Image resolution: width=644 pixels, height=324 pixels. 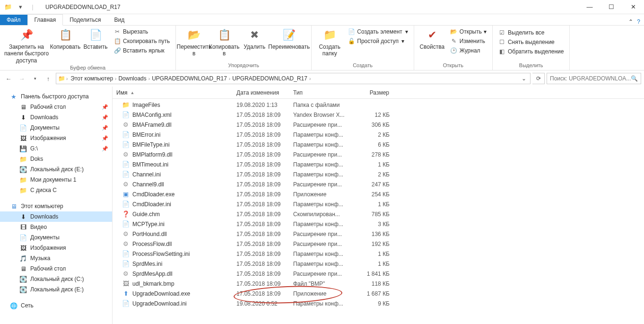 What do you see at coordinates (531, 33) in the screenshot?
I see `select-all-button: ☑Выделить все` at bounding box center [531, 33].